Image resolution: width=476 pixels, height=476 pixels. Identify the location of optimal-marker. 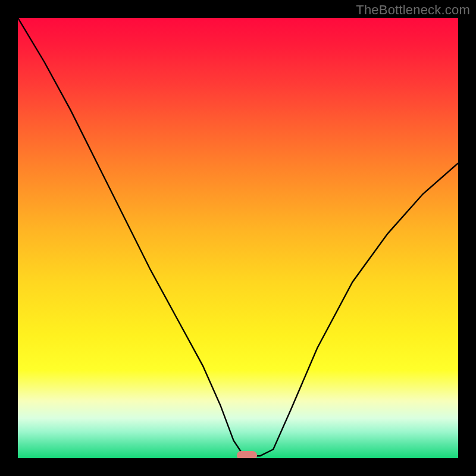
(247, 455).